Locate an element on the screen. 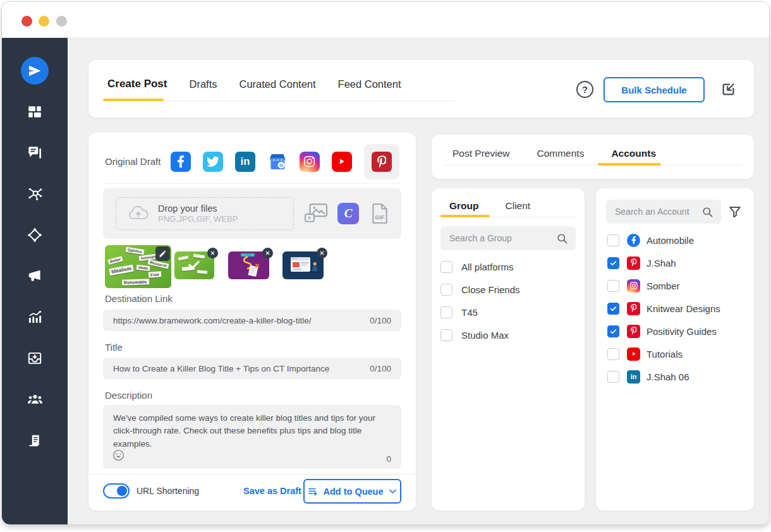 The width and height of the screenshot is (771, 532). thumbnail-hook-document-illustration is located at coordinates (249, 265).